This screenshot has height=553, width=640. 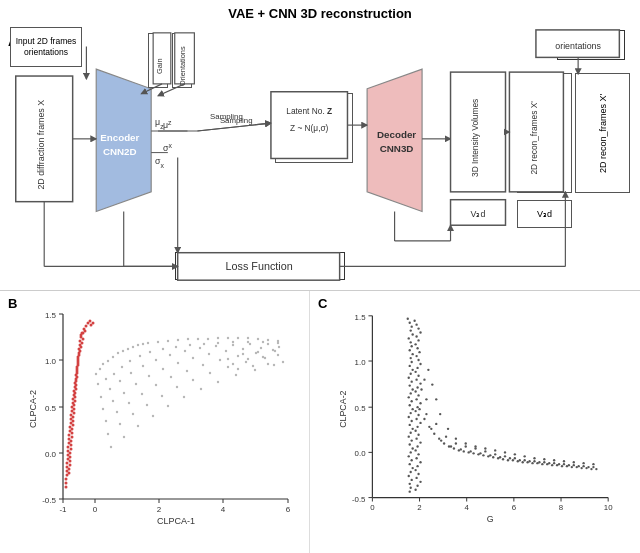 What do you see at coordinates (49, 500) in the screenshot?
I see `svg-text: -0.5` at bounding box center [49, 500].